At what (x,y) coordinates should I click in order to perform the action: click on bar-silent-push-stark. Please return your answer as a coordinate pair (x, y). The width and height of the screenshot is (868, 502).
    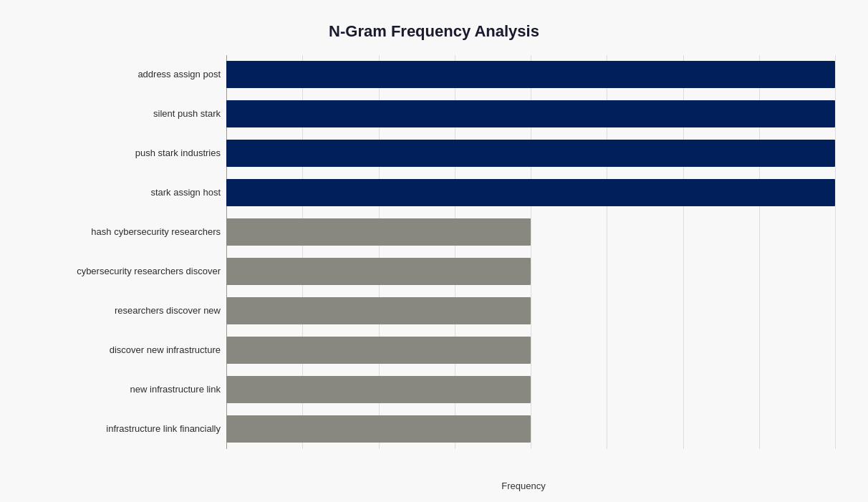
    Looking at the image, I should click on (531, 114).